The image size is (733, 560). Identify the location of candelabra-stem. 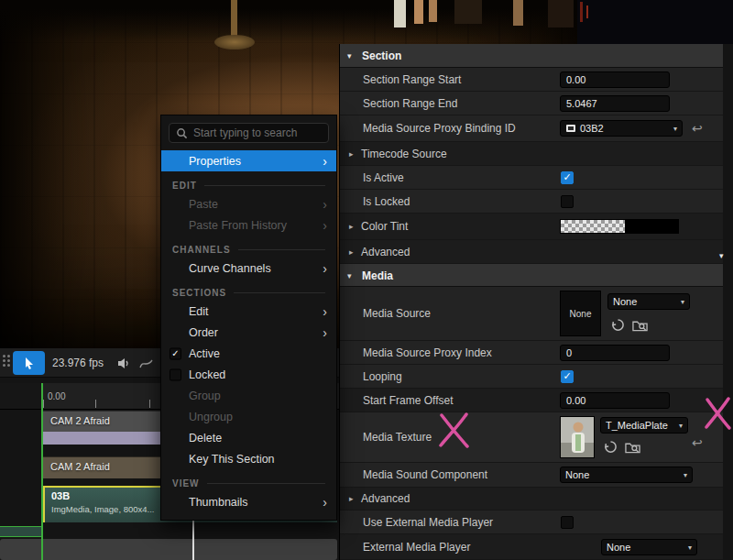
(235, 19).